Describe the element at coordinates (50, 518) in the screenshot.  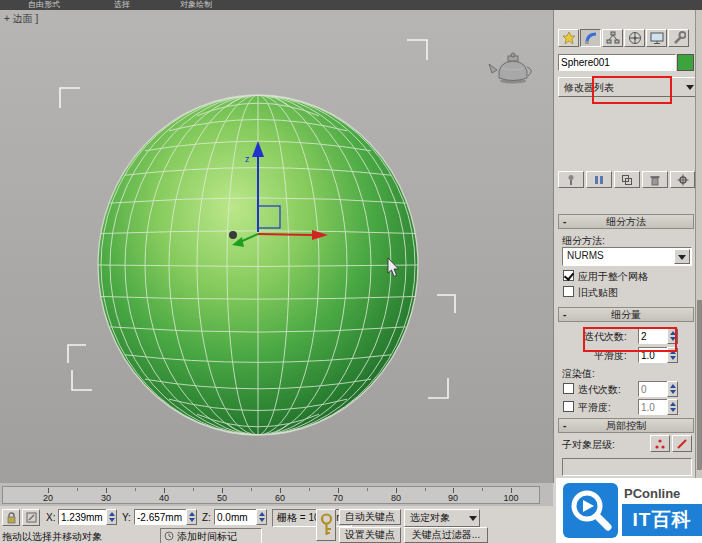
I see `x-coordinate-label: X:` at that location.